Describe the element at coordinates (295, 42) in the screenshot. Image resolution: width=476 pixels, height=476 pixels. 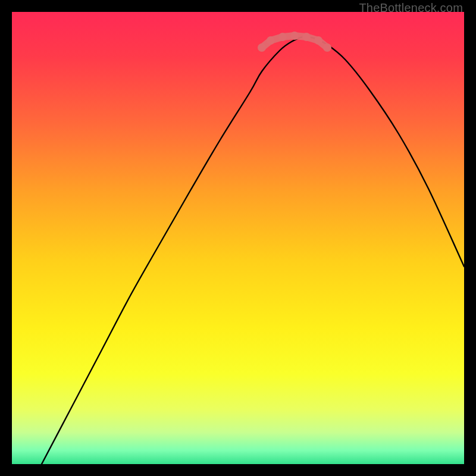
I see `trough-marker` at that location.